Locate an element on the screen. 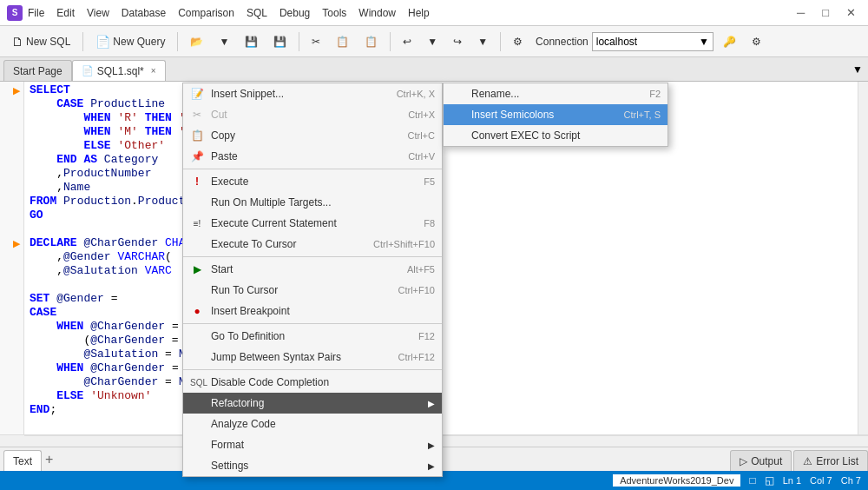 The image size is (868, 490). toolbar-btn-redo: ↪ is located at coordinates (457, 42).